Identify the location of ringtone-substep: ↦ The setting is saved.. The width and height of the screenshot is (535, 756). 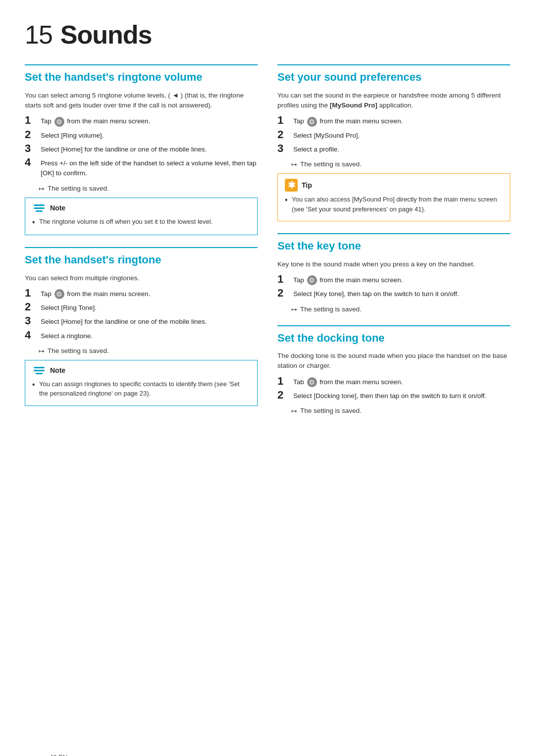
(148, 351).